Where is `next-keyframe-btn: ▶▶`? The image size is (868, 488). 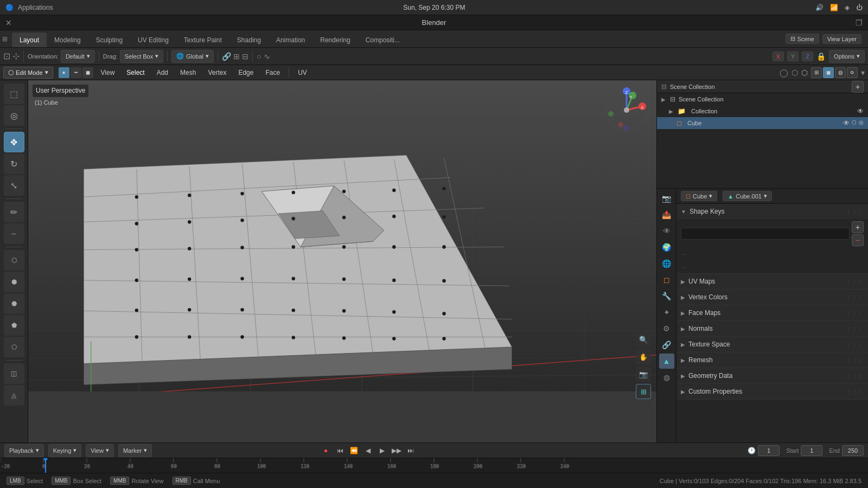
next-keyframe-btn: ▶▶ is located at coordinates (397, 451).